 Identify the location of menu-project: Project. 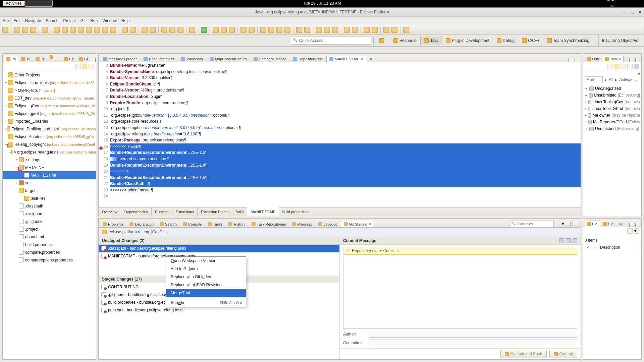
(69, 21).